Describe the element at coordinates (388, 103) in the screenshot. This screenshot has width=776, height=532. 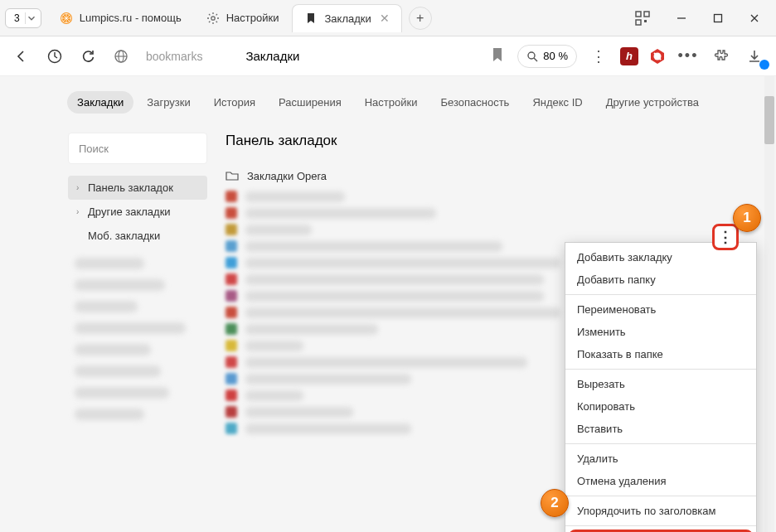
I see `settings-top-nav: Закладки Загрузки История Расширения Нас…` at that location.